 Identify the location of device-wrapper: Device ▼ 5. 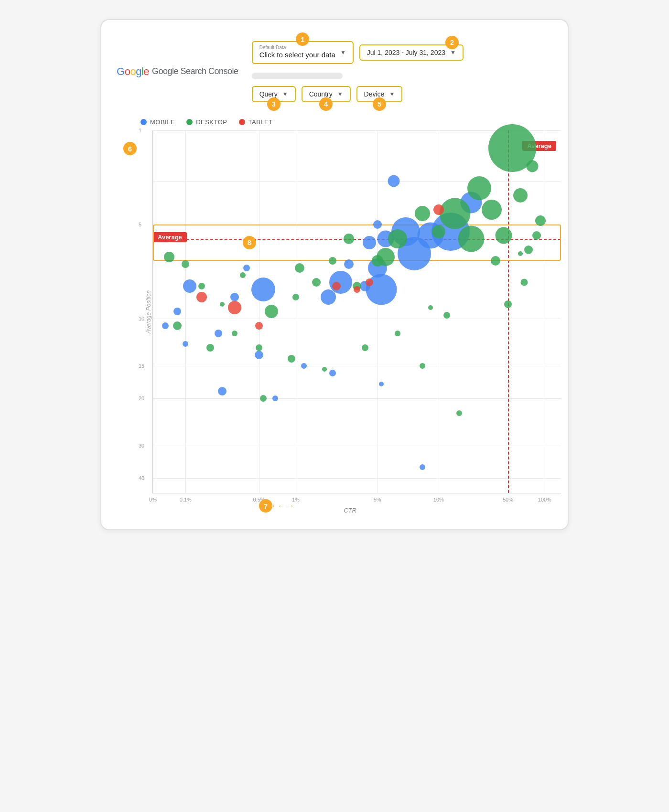
(379, 94).